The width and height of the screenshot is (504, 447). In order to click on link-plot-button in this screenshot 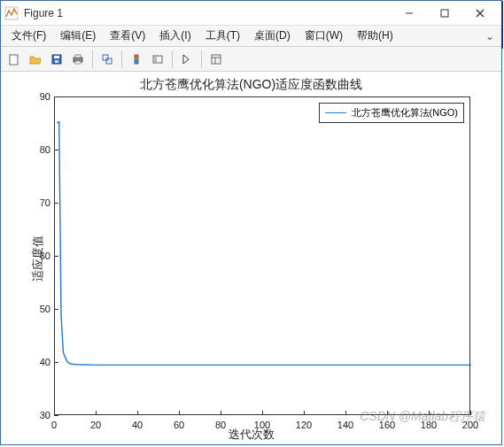, I will do `click(107, 59)`.